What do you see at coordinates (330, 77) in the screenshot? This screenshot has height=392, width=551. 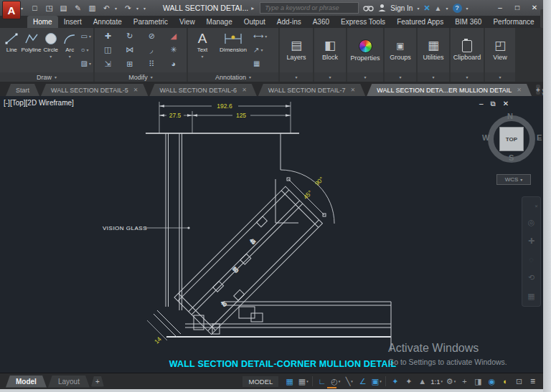 I see `panel-label-block: ▾` at bounding box center [330, 77].